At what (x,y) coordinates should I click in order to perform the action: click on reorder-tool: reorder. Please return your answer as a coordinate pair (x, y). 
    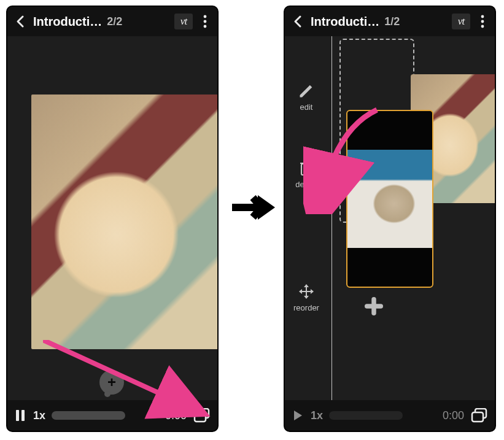
    Looking at the image, I should click on (306, 298).